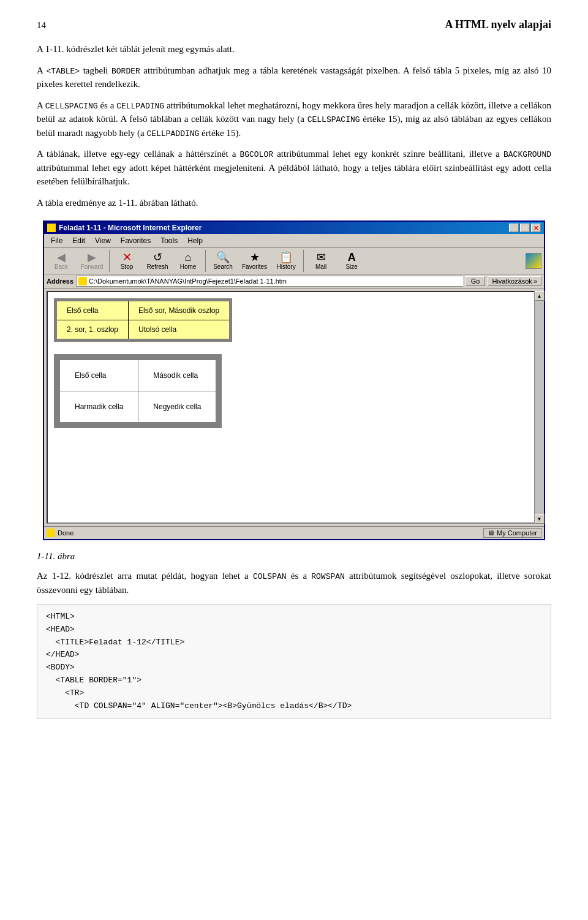 Image resolution: width=588 pixels, height=920 pixels. What do you see at coordinates (169, 241) in the screenshot?
I see `ie-menu-tools: Tools` at bounding box center [169, 241].